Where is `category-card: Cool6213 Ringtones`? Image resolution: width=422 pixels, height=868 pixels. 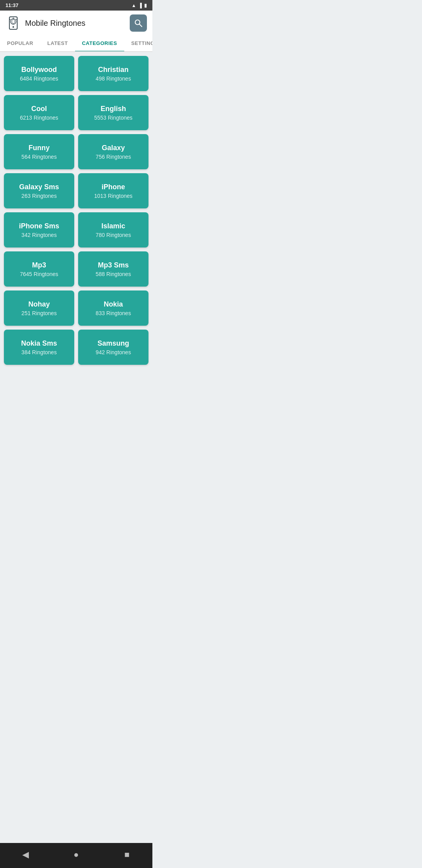
category-card: Cool6213 Ringtones is located at coordinates (39, 113).